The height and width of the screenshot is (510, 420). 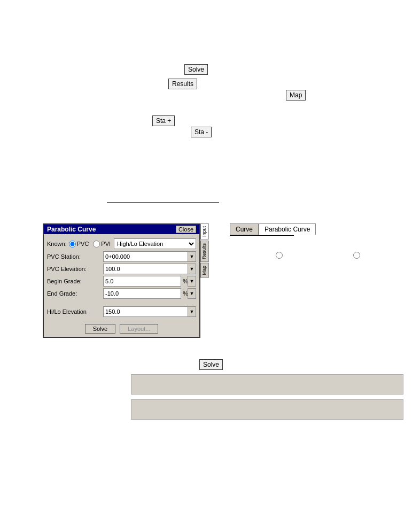 What do you see at coordinates (75, 293) in the screenshot?
I see `end-grade-label: End Grade:` at bounding box center [75, 293].